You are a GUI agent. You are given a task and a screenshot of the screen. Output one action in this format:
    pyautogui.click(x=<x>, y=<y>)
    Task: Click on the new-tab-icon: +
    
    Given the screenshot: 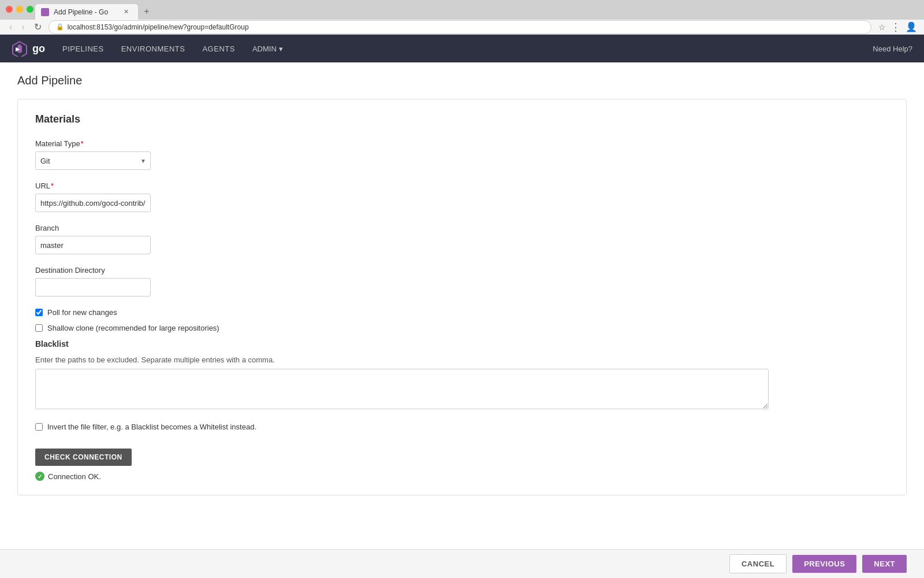 What is the action you would take?
    pyautogui.click(x=147, y=12)
    